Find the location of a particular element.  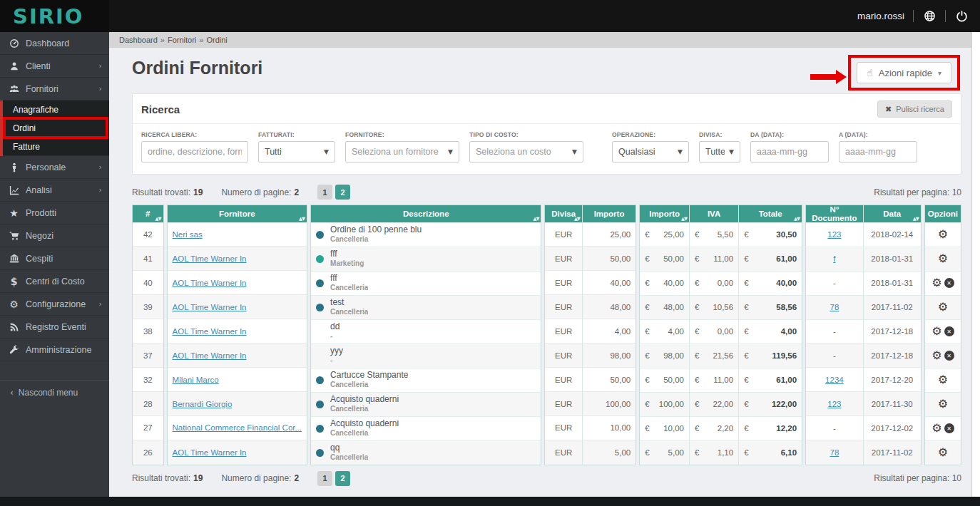

sidebar-subitem-anagrafiche: Anagrafiche is located at coordinates (56, 110).